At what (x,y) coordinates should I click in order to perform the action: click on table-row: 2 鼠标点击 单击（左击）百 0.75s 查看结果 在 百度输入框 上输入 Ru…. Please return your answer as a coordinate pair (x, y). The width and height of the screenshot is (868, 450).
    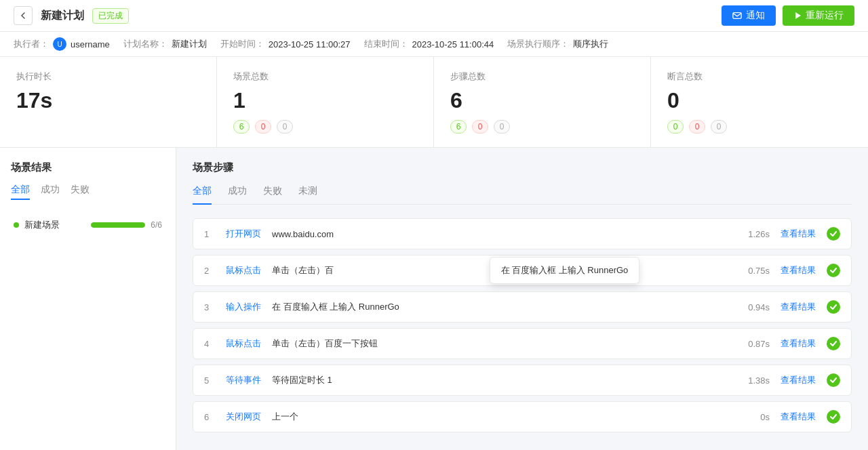
    Looking at the image, I should click on (522, 270).